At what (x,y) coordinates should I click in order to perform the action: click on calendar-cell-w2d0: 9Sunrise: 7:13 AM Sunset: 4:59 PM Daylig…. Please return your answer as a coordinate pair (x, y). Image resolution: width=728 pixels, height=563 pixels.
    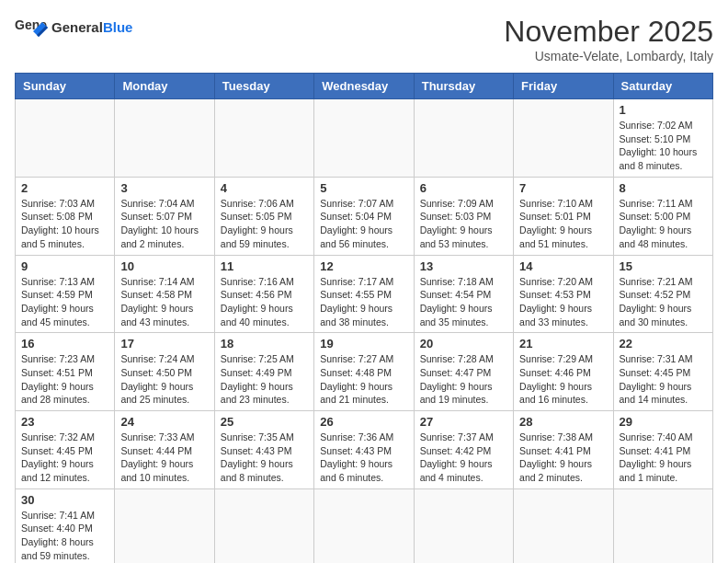
    Looking at the image, I should click on (65, 294).